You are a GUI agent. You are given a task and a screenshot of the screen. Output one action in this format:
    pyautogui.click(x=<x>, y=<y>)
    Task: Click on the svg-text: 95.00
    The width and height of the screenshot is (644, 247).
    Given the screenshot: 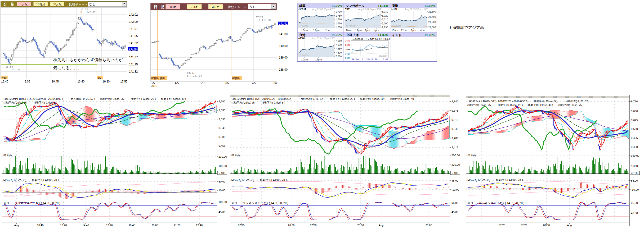 What is the action you would take?
    pyautogui.click(x=455, y=203)
    